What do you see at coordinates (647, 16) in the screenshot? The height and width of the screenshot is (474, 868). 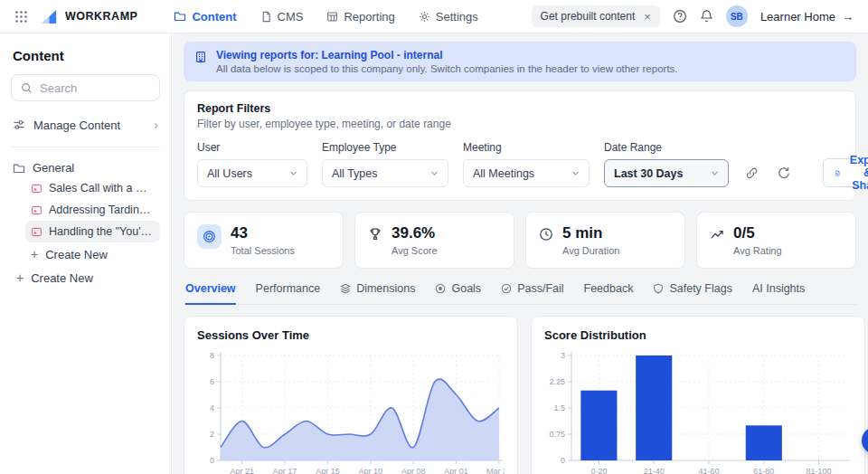 I see `close-icon: ×` at bounding box center [647, 16].